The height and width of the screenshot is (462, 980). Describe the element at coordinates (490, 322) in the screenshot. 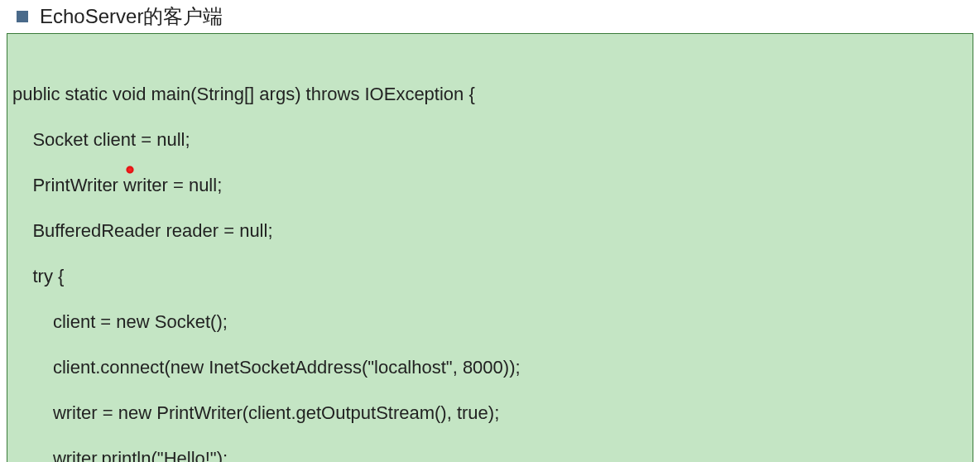

I see `code-line: client = new Socket();` at that location.